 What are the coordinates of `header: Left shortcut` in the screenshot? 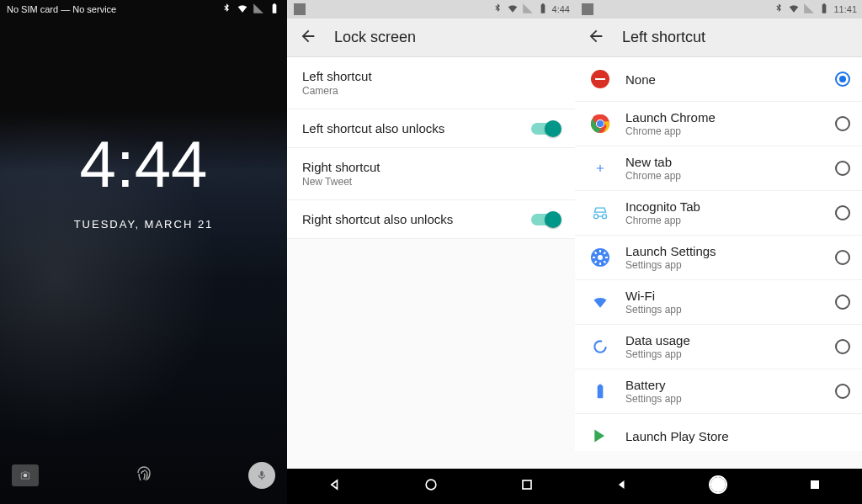 It's located at (719, 38).